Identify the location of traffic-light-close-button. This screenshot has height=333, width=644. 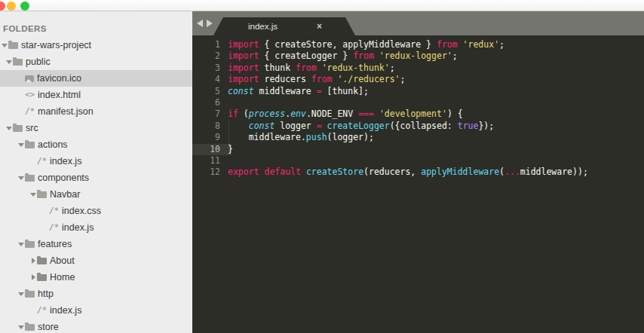
(3, 6).